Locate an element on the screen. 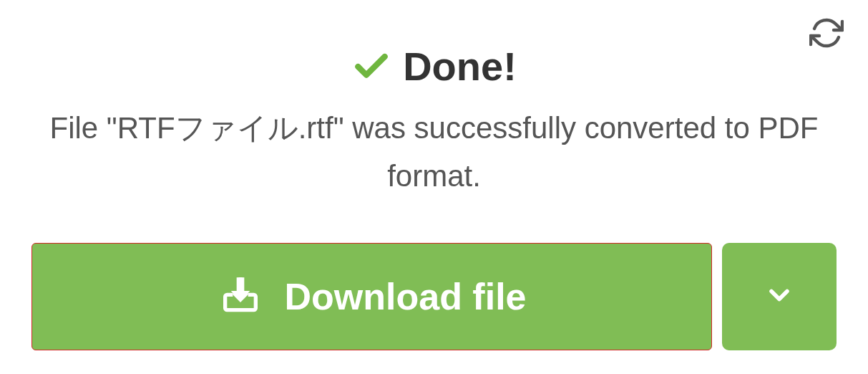 This screenshot has width=868, height=374. download-options-button is located at coordinates (779, 297).